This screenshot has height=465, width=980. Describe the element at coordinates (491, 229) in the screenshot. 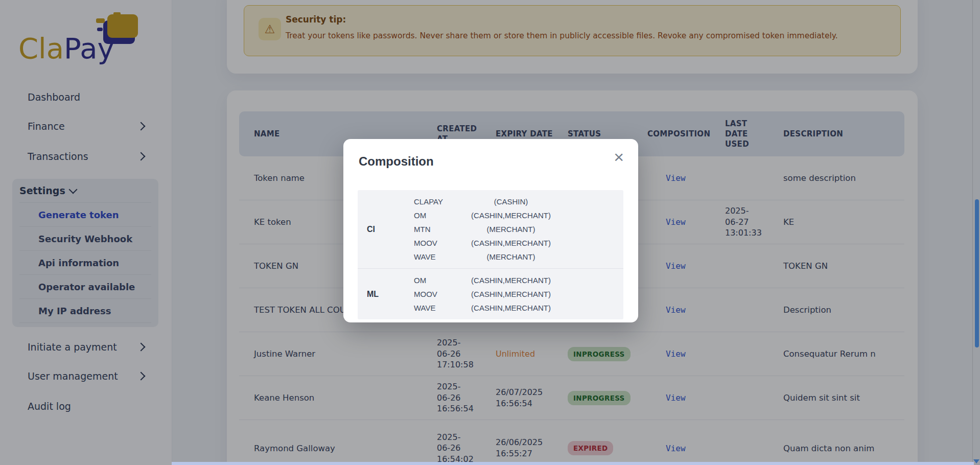

I see `composition-section-ci: CICLAPAY(CASHIN)OM(CASHIN,MERCHANT)MTN(M…` at that location.